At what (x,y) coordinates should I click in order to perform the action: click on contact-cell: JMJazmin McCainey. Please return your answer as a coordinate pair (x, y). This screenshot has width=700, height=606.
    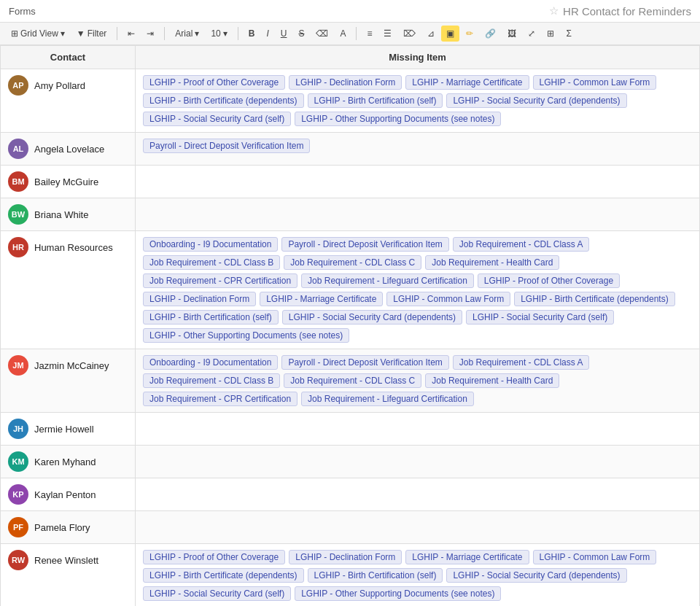
    Looking at the image, I should click on (68, 365).